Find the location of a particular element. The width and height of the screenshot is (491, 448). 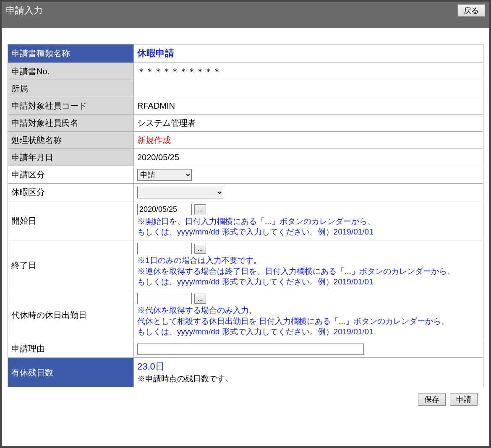

substitute-help2: 代休として相殺する休日出勤日を 日付入力欄横にある「...」ボタンのカレンダーか… is located at coordinates (308, 321).